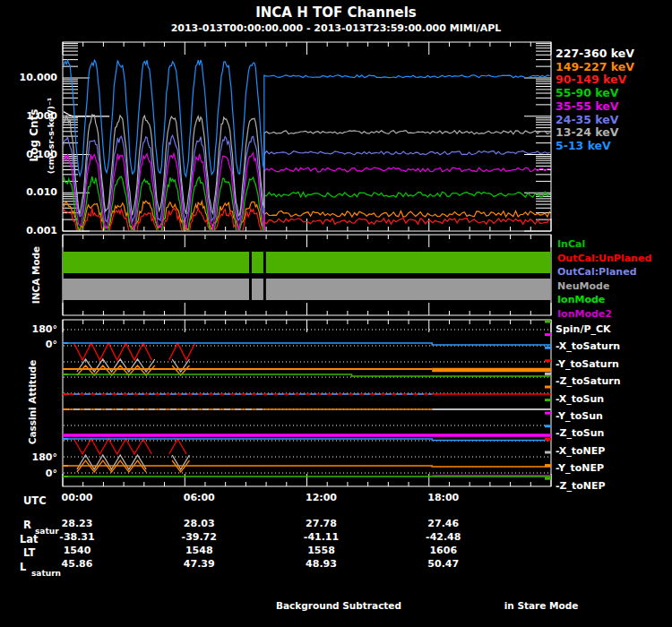  What do you see at coordinates (306, 118) in the screenshot?
I see `series-5-13-keV` at bounding box center [306, 118].